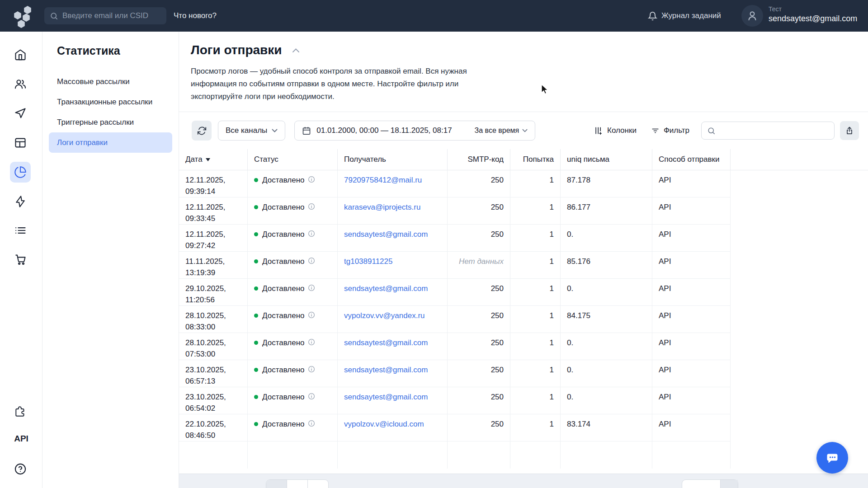 Image resolution: width=868 pixels, height=488 pixels. What do you see at coordinates (455, 319) in the screenshot?
I see `table-row: 28.10.2025, 08:33:00 Доставлено vypolzov…` at bounding box center [455, 319].